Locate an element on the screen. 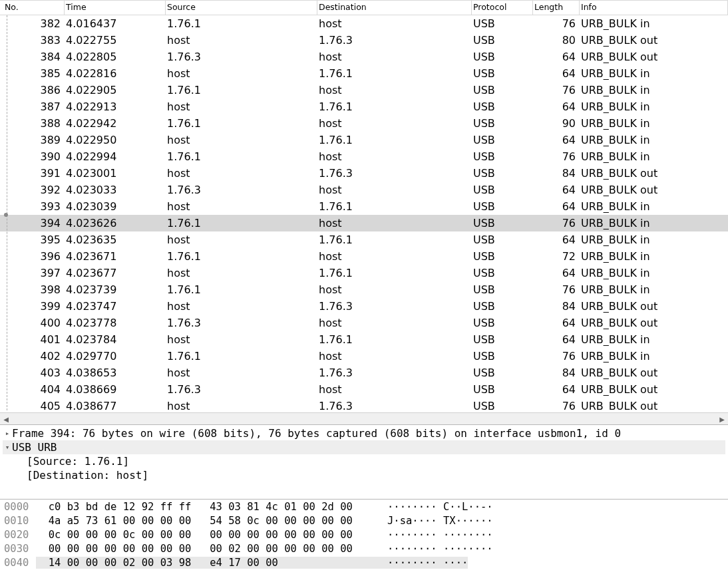 The image size is (728, 584). detail-destination: [Destination: host] is located at coordinates (364, 475).